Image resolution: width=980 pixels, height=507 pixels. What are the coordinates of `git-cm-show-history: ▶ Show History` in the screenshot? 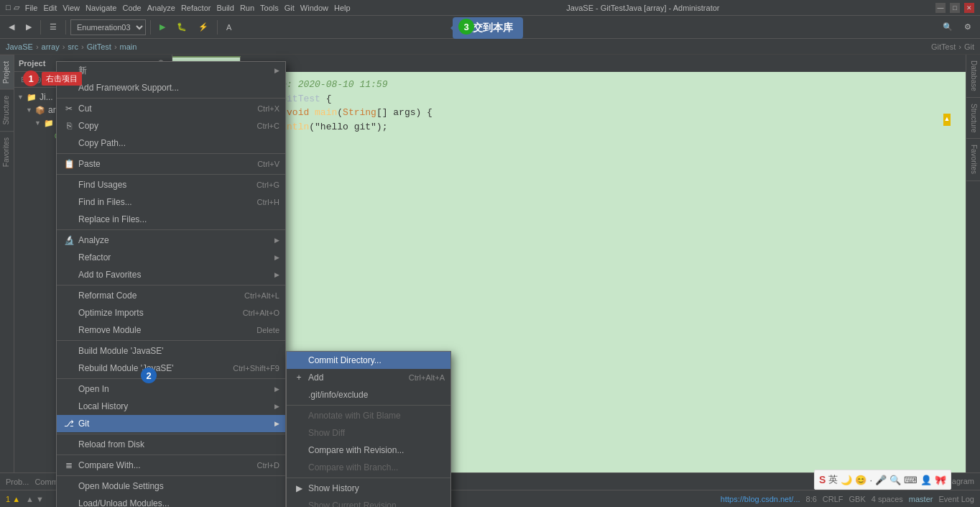 It's located at (369, 488).